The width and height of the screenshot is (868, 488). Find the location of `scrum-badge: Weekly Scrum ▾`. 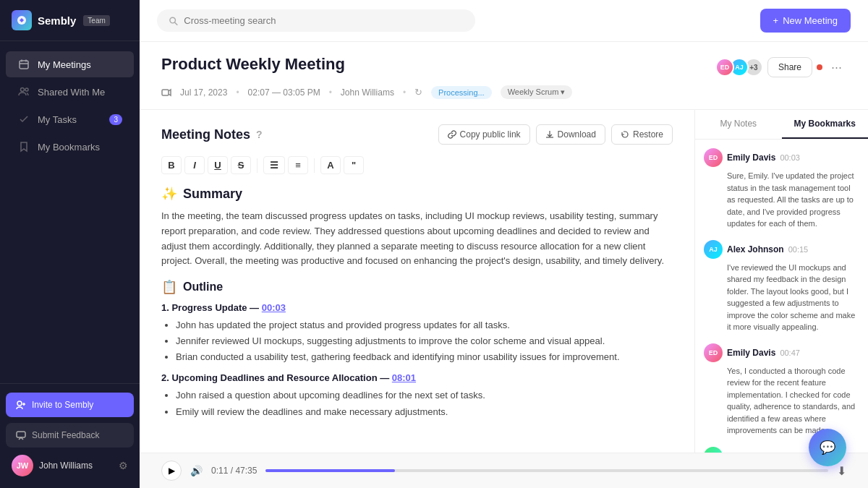

scrum-badge: Weekly Scrum ▾ is located at coordinates (537, 93).